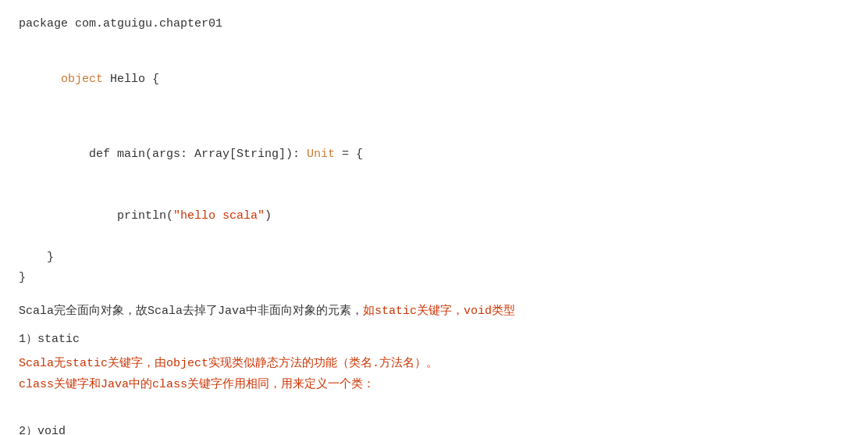 The width and height of the screenshot is (868, 435). Describe the element at coordinates (321, 155) in the screenshot. I see `keyword-unit: Unit` at that location.